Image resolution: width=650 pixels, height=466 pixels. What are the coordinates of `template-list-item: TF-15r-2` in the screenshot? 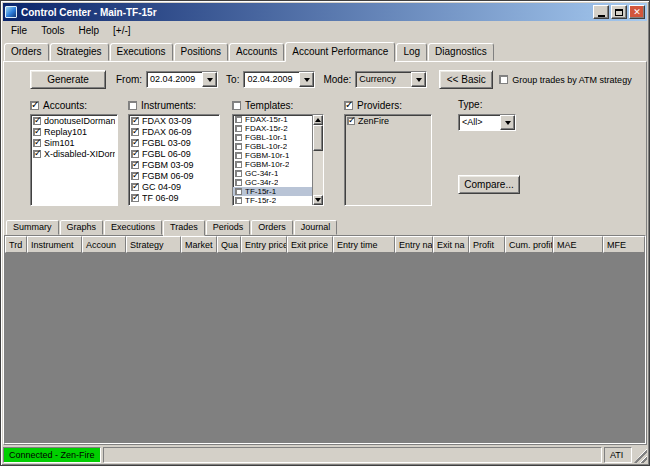 It's located at (272, 200).